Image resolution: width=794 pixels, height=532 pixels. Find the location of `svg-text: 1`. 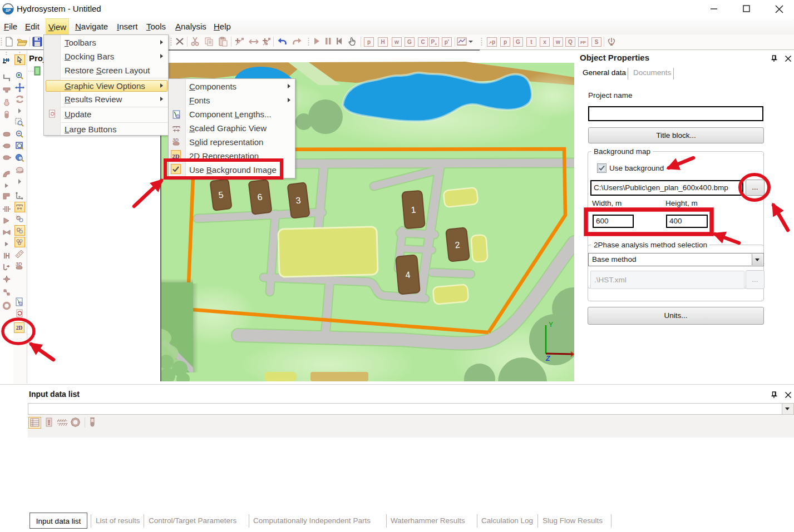

svg-text: 1 is located at coordinates (413, 210).